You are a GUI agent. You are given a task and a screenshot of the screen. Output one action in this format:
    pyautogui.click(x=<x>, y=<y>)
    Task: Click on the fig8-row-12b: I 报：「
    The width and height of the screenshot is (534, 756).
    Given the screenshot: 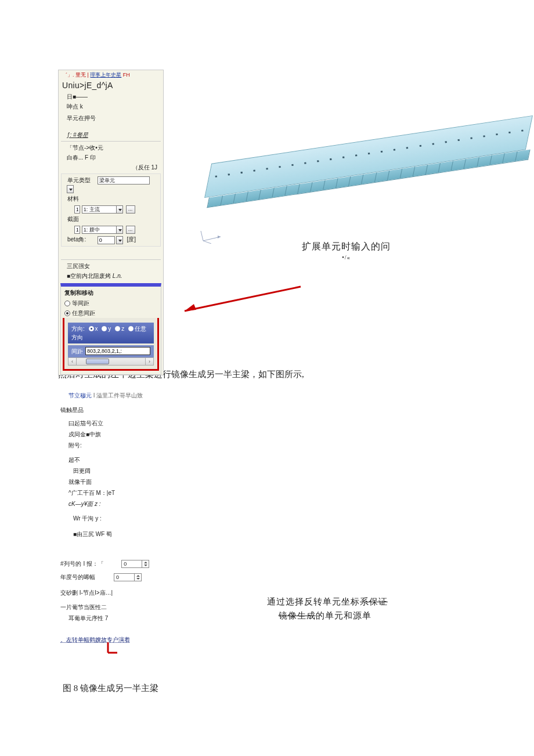 What is the action you would take?
    pyautogui.click(x=94, y=564)
    